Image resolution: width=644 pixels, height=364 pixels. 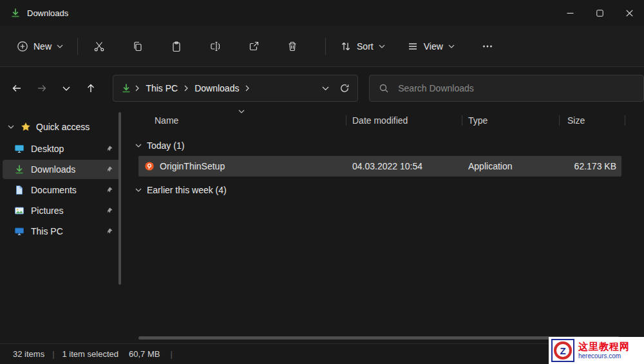 I want to click on copy-icon, so click(x=138, y=46).